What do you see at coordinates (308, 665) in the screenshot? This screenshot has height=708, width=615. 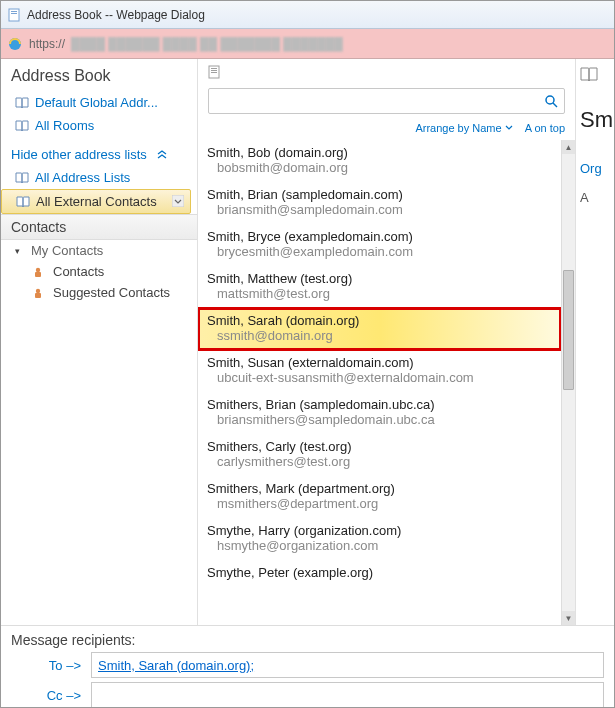 I see `to-row: To –> Smith, Sarah (domain.org);` at bounding box center [308, 665].